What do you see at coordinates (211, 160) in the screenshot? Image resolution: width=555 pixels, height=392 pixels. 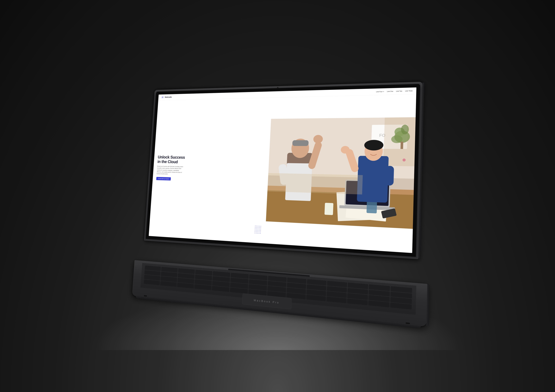 I see `hero-title: Unlock Success in the Cloud` at bounding box center [211, 160].